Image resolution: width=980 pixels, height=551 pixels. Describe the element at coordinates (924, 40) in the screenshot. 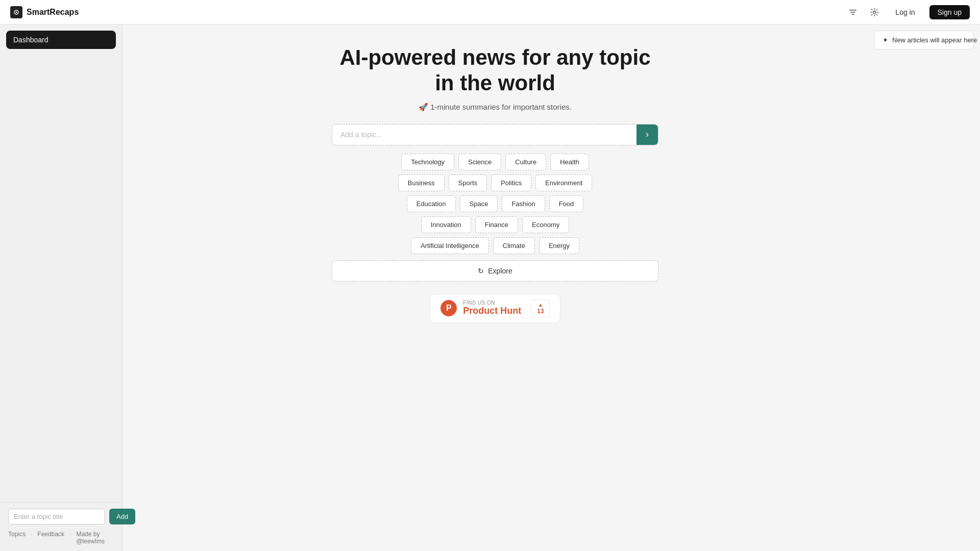

I see `new-articles-button: ✦ New articles will appear here` at that location.